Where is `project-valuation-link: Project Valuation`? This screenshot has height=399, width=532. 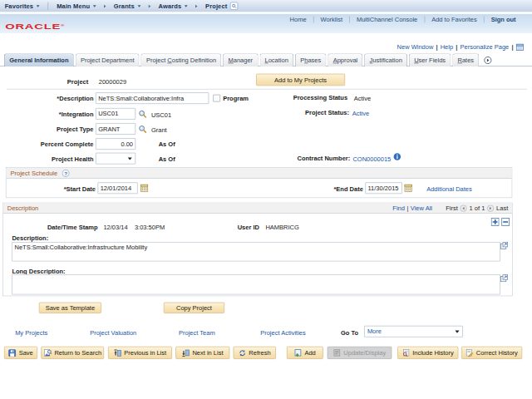 project-valuation-link: Project Valuation is located at coordinates (113, 332).